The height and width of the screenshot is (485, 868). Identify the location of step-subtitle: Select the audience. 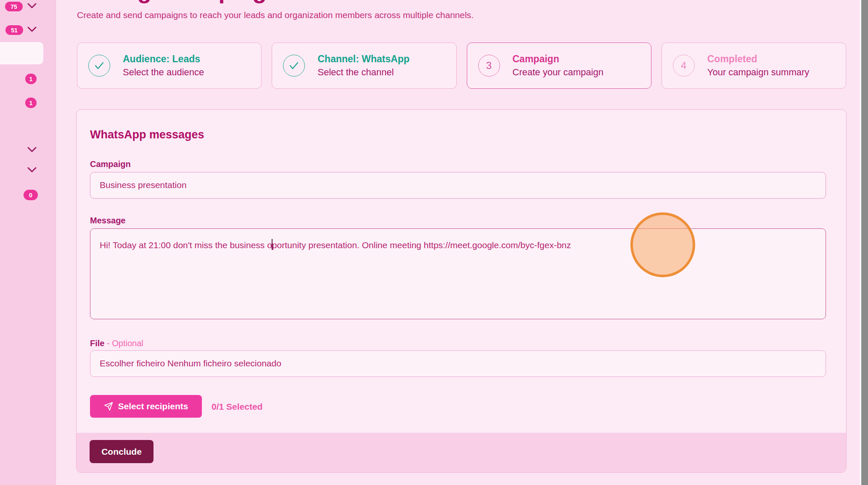
(163, 72).